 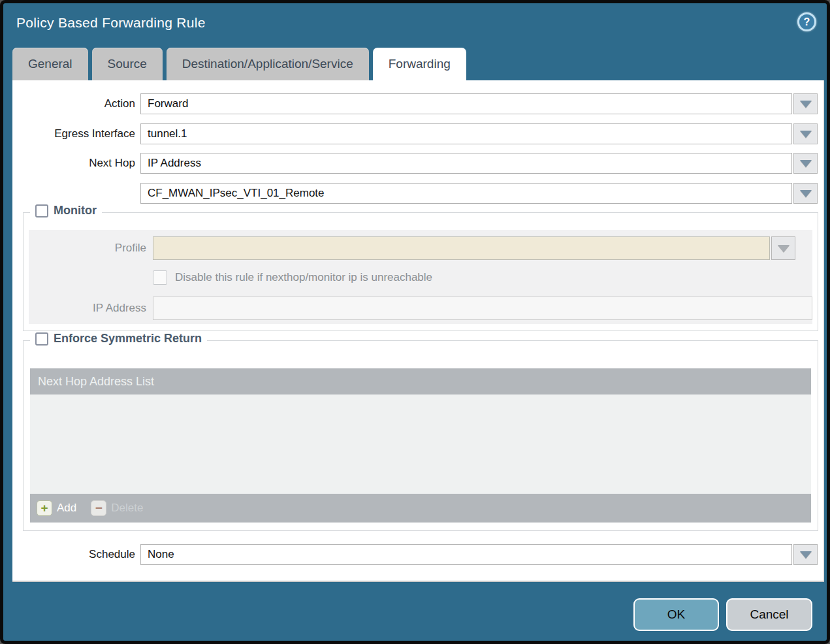 I want to click on plus-icon: +, so click(x=44, y=508).